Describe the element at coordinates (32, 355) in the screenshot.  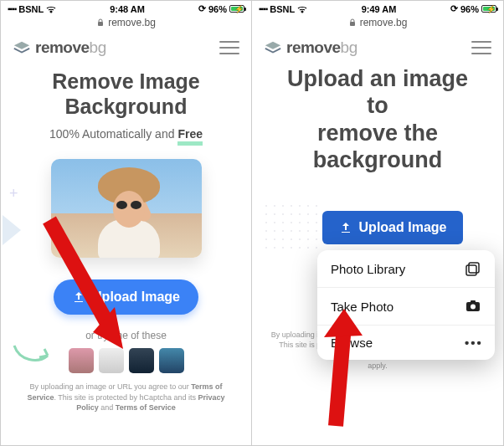
I see `curly-arrow-decoration` at that location.